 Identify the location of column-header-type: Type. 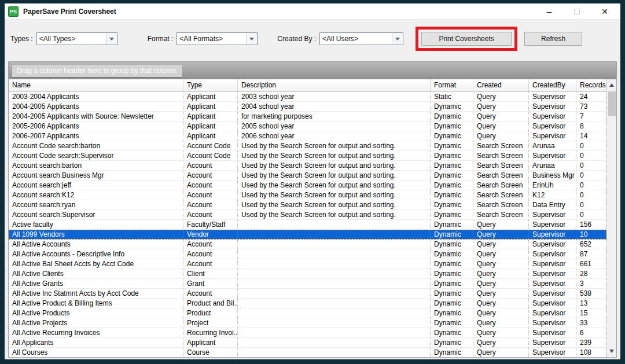
(211, 86).